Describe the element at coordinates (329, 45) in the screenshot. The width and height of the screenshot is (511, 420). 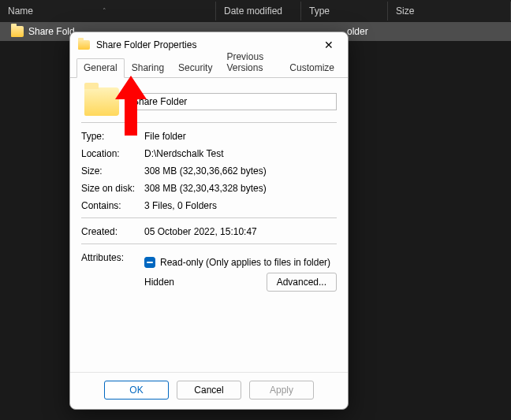
I see `close-button: ✕` at that location.